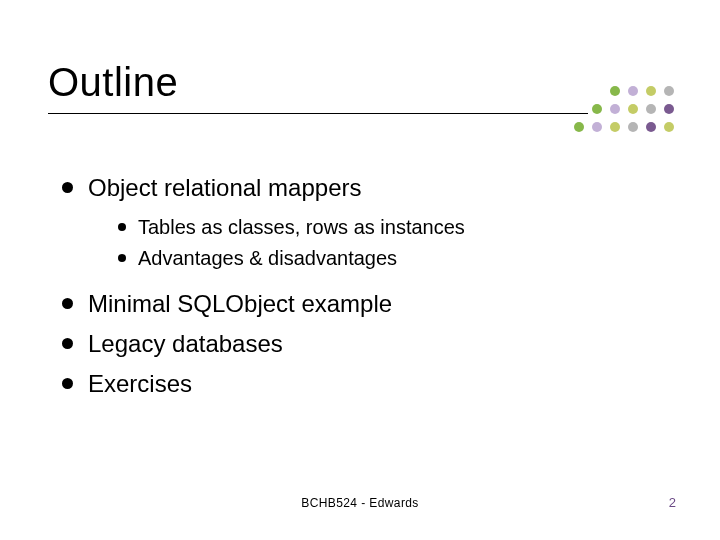 This screenshot has width=720, height=540. I want to click on list-item: Advantages & disadvantages, so click(388, 258).